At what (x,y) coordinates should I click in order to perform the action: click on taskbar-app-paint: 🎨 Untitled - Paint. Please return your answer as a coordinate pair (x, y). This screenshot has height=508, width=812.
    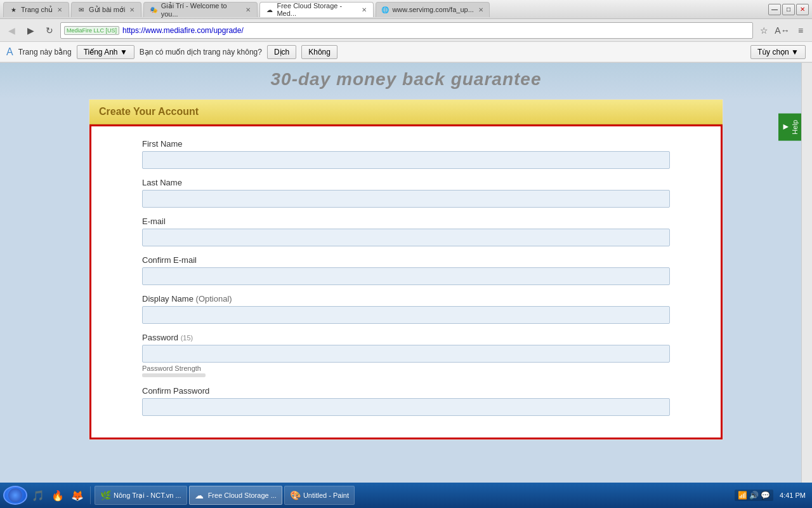
    Looking at the image, I should click on (320, 495).